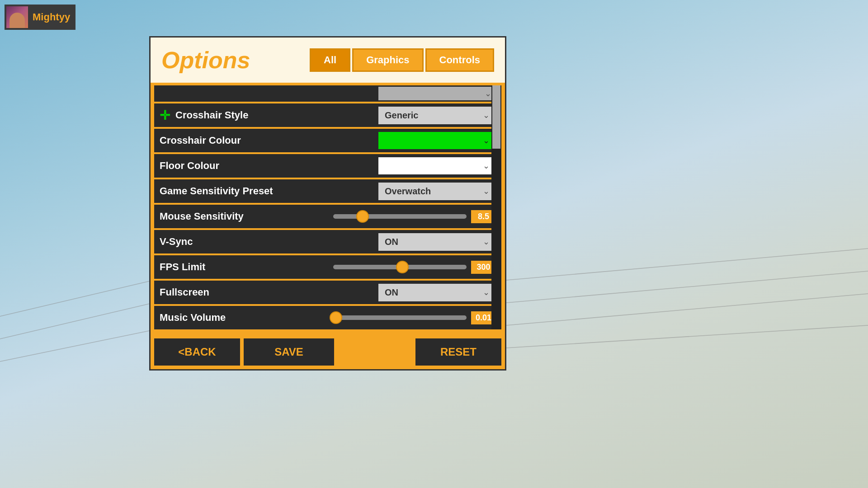 This screenshot has width=868, height=488. What do you see at coordinates (486, 191) in the screenshot?
I see `game-sensitivity-preset-arrow: ⌄` at bounding box center [486, 191].